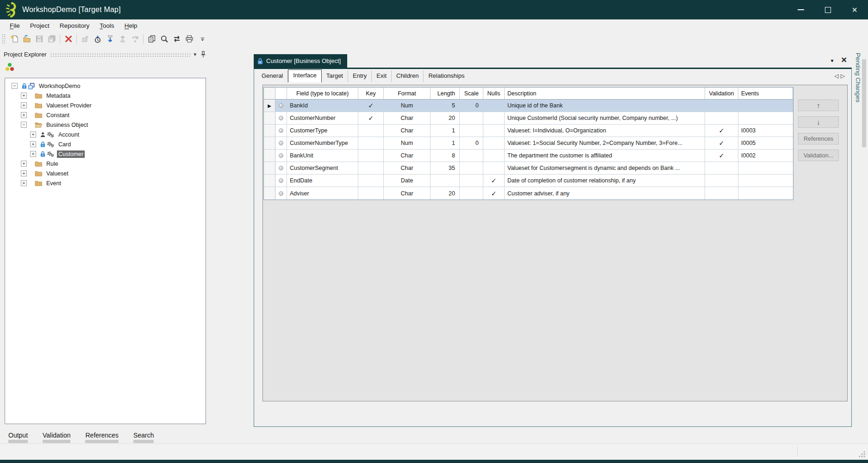  Describe the element at coordinates (446, 76) in the screenshot. I see `tab-relationships: Relationships` at that location.